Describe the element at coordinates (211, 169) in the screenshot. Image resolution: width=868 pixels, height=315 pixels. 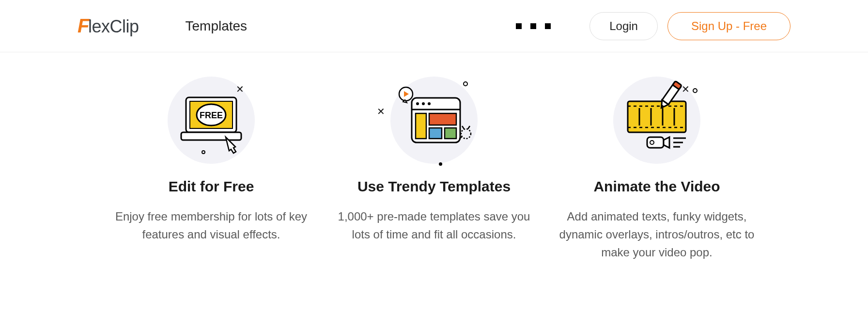
I see `feature-card-edit-free: ✕ FREE Edit for Free Enjoy free membersh…` at that location.